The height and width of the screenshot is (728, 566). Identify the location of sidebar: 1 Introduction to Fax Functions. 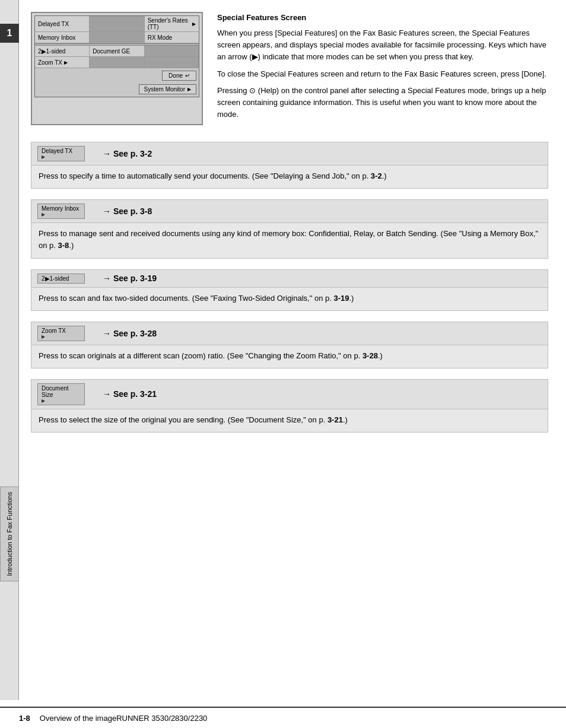
(9, 350).